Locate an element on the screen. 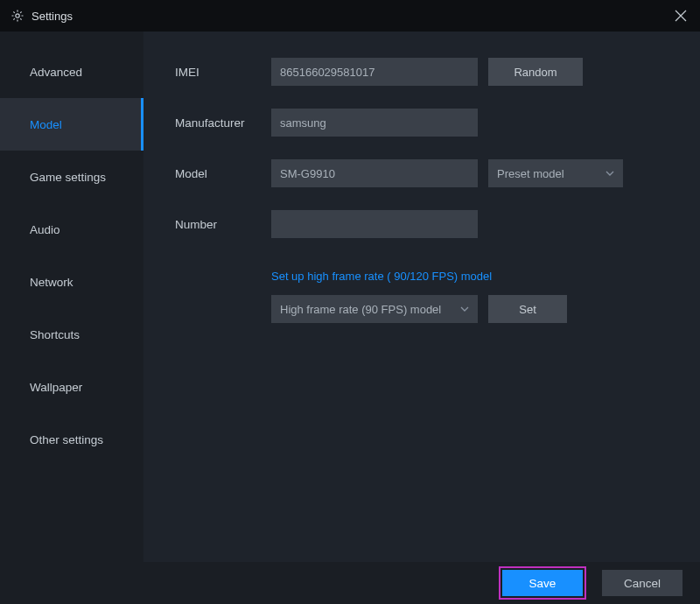 This screenshot has height=604, width=700. frame-rate-row: High frame rate (90 FPS) model Set is located at coordinates (477, 309).